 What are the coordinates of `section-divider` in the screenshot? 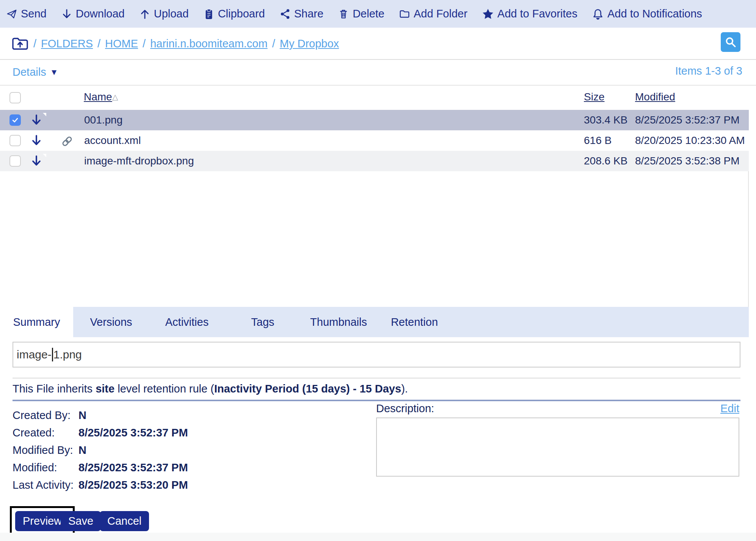 It's located at (376, 400).